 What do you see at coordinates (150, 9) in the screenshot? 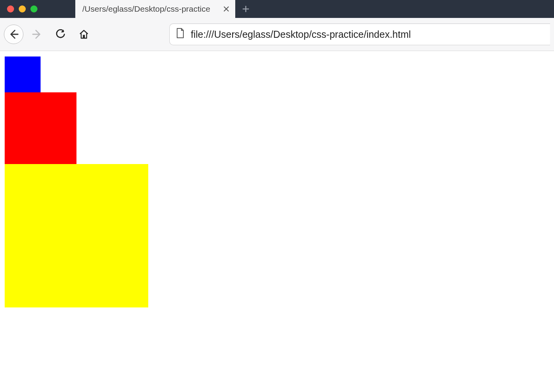
I see `tab-title: /Users/eglass/Desktop/css-practice` at bounding box center [150, 9].